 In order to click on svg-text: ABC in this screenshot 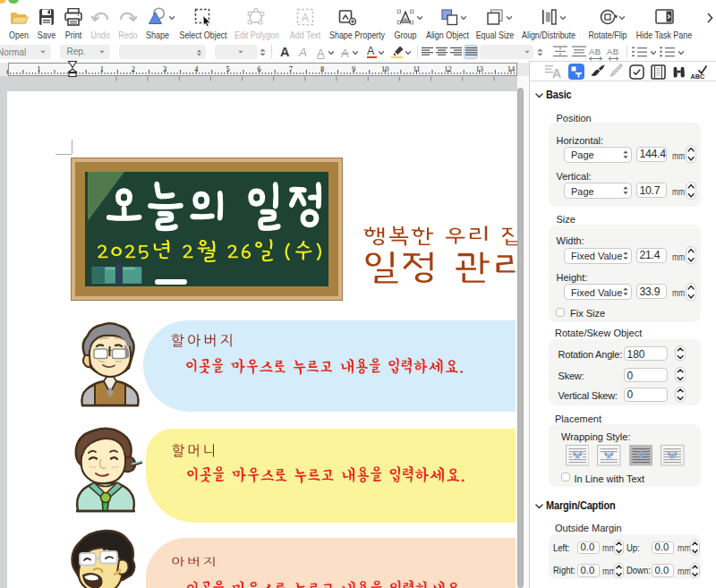, I will do `click(698, 77)`.